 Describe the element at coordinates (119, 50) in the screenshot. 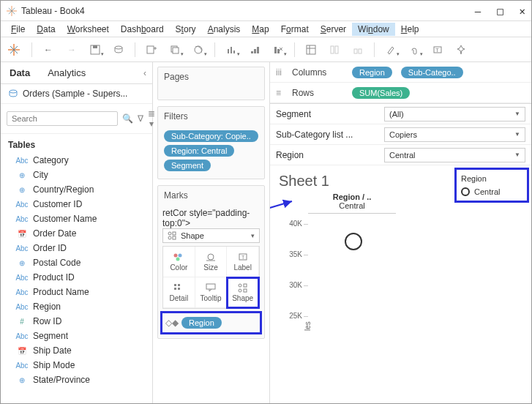

I see `new-datasource-button` at that location.